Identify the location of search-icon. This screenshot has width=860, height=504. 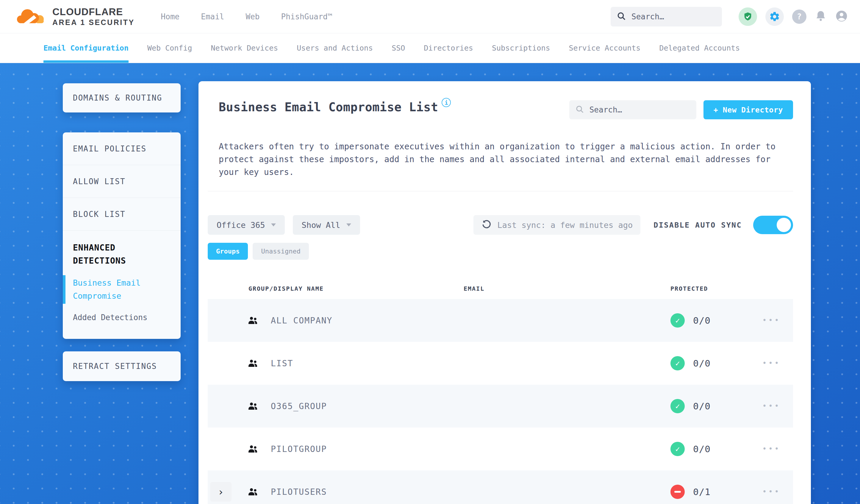
(621, 17).